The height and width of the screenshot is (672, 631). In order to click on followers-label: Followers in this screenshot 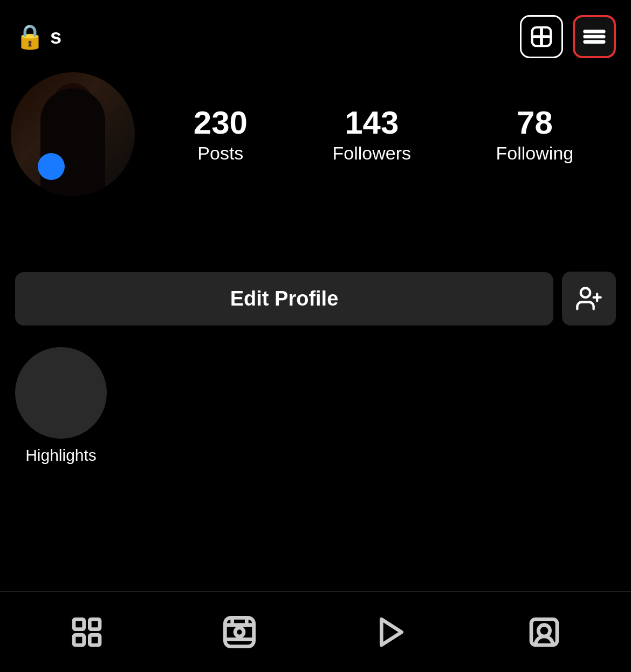, I will do `click(372, 153)`.